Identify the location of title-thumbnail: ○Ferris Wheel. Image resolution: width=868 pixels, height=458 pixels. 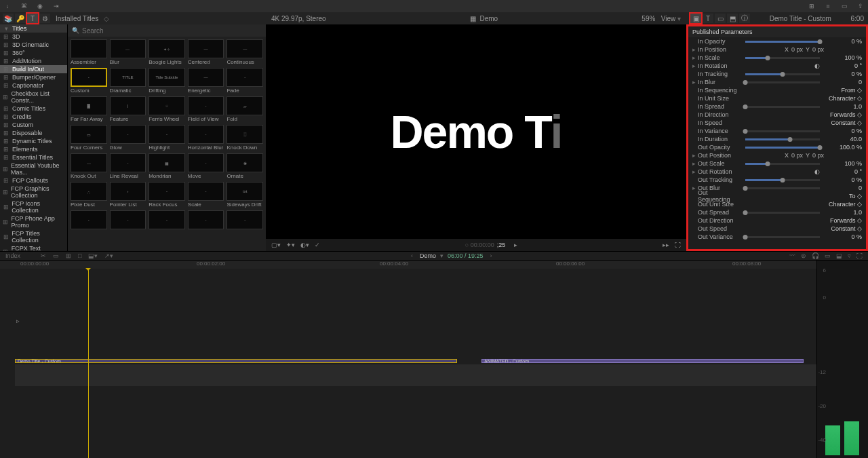
(167, 109).